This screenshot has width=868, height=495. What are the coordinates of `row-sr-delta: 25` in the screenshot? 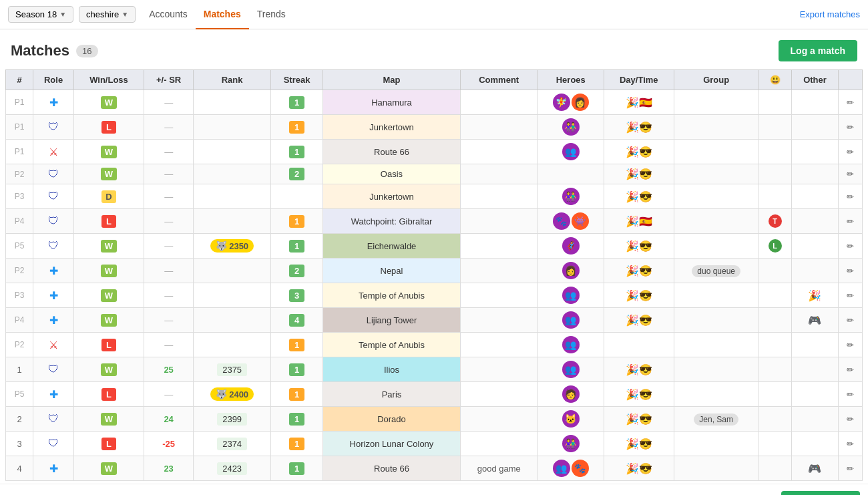 It's located at (168, 370).